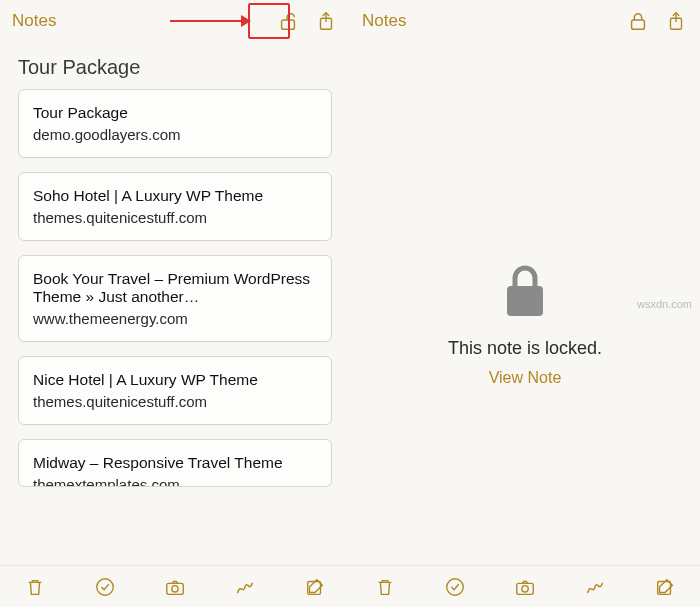 The image size is (700, 607). Describe the element at coordinates (175, 463) in the screenshot. I see `note-card: Midway – Responsive Travel Theme themext…` at that location.